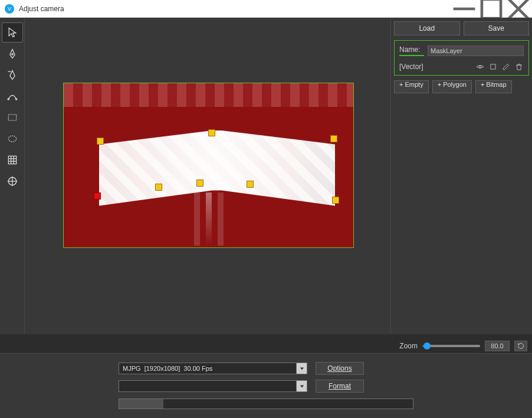 The image size is (532, 418). What do you see at coordinates (480, 67) in the screenshot?
I see `visibility-icon` at bounding box center [480, 67].